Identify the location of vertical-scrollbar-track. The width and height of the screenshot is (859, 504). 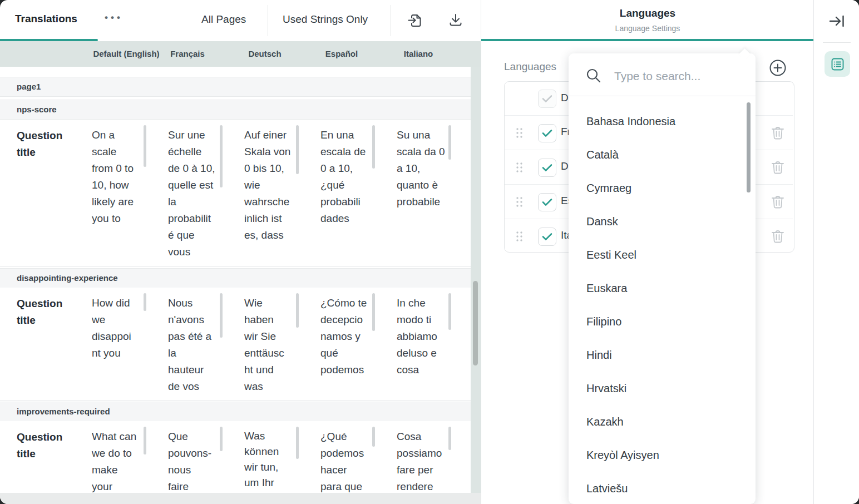
(476, 280).